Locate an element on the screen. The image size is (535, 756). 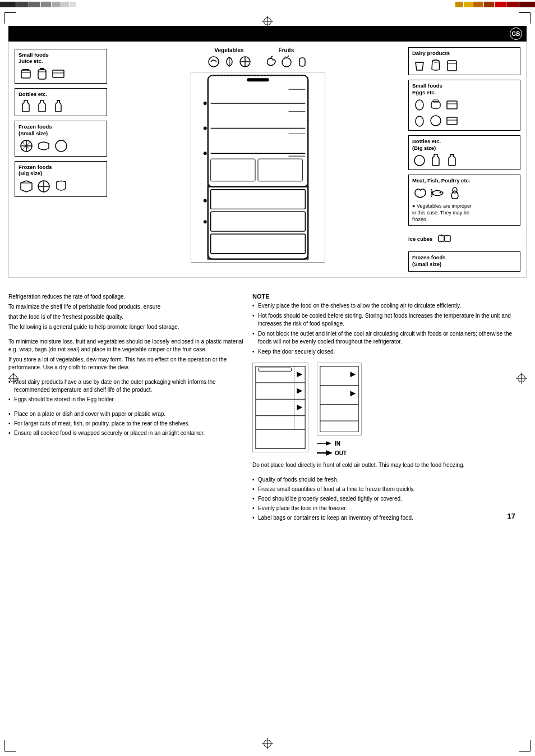
deco-seg-r4 is located at coordinates (489, 4).